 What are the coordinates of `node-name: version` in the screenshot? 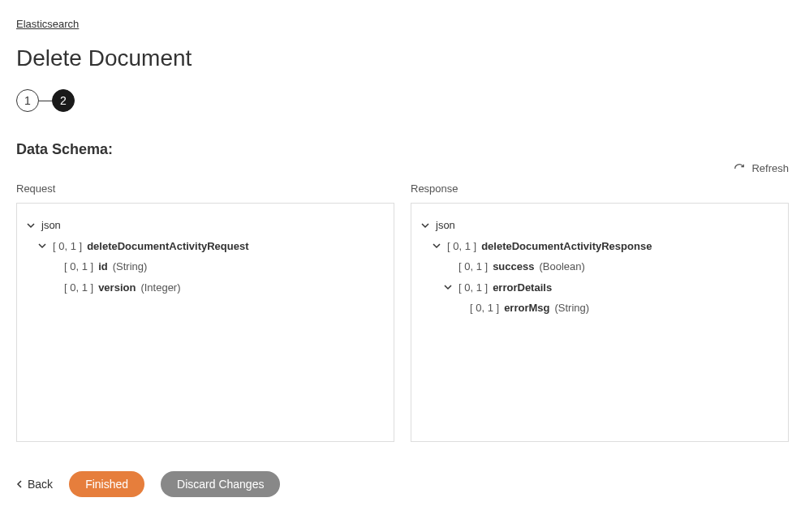 It's located at (117, 288).